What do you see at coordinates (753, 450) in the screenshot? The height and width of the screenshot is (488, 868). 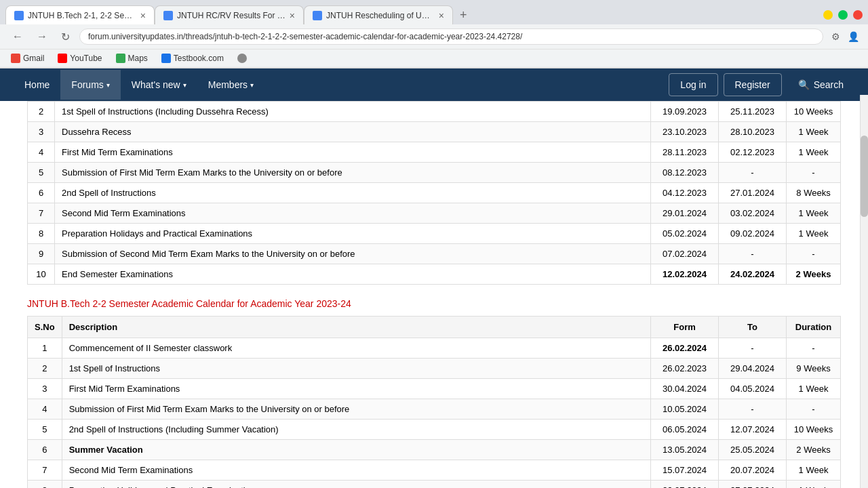 I see `cell-to: 25.05.2024` at bounding box center [753, 450].